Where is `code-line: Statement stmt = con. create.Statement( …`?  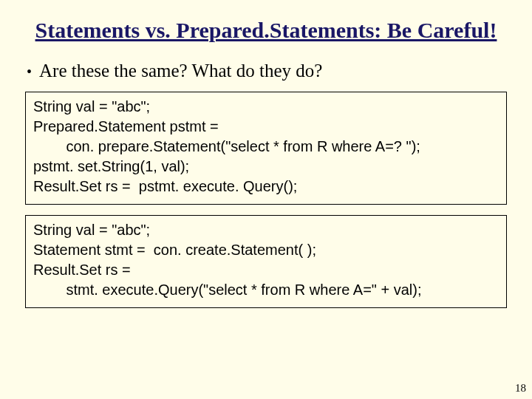
code-line: Statement stmt = con. create.Statement( … is located at coordinates (266, 250).